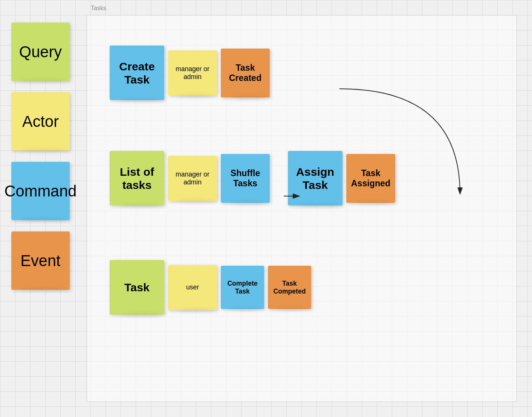 The width and height of the screenshot is (532, 417). What do you see at coordinates (245, 178) in the screenshot?
I see `shuffle-tasks-note: Shuffle Tasks` at bounding box center [245, 178].